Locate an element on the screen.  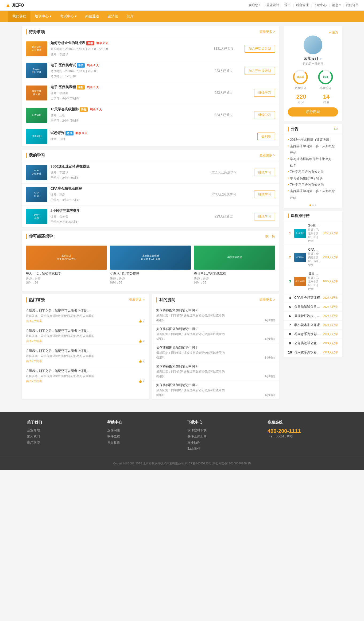
todo-count-4: 223人已通过 is located at coordinates (224, 115).